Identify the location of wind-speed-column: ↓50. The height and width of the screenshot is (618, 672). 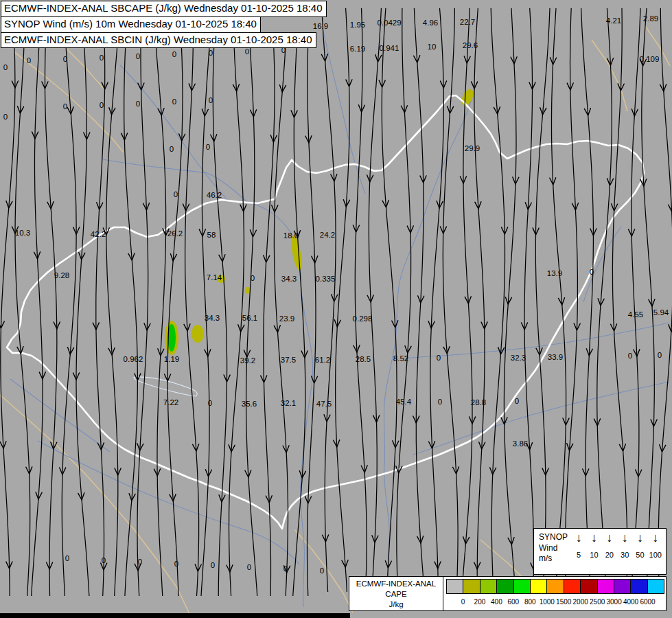
(640, 552).